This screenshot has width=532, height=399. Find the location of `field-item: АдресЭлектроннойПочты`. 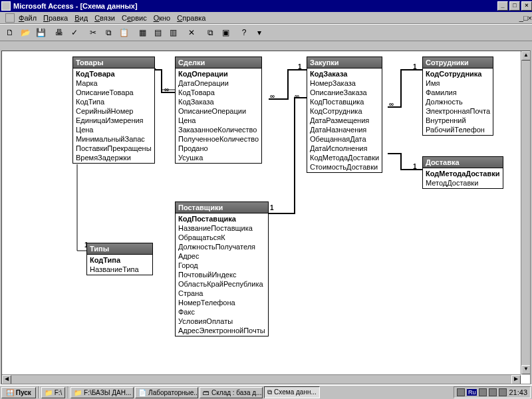

field-item: АдресЭлектроннойПочты is located at coordinates (222, 331).